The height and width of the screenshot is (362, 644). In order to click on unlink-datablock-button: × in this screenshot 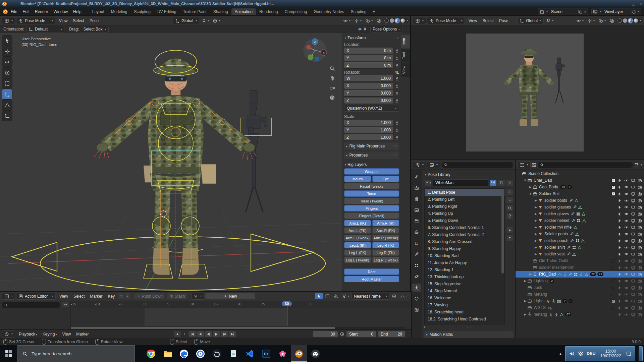, I will do `click(510, 183)`.